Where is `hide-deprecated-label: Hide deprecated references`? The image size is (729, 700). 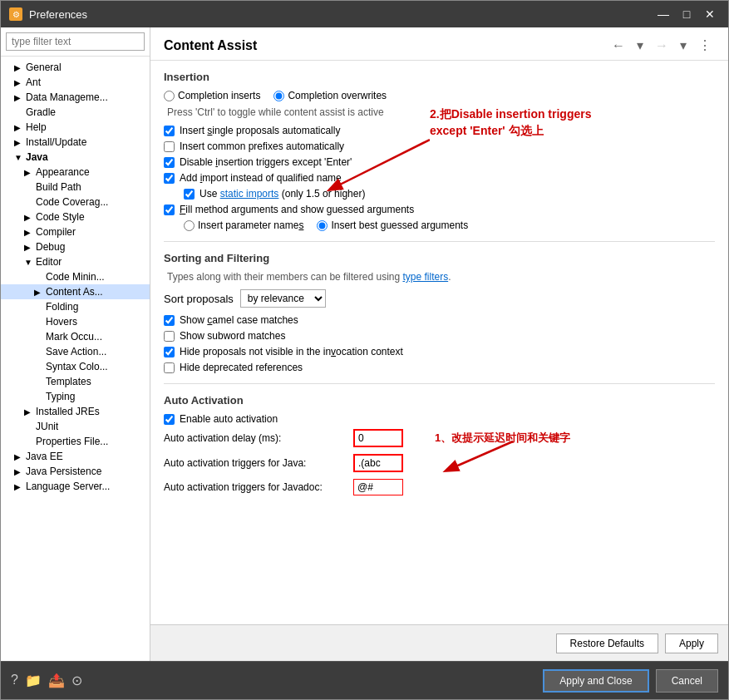 hide-deprecated-label: Hide deprecated references is located at coordinates (241, 367).